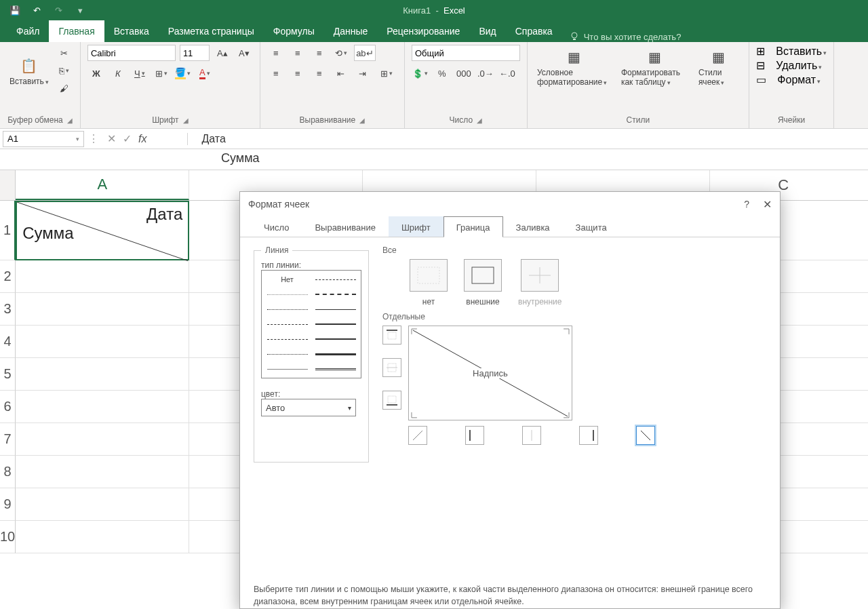  What do you see at coordinates (15, 10) in the screenshot?
I see `save-icon: 💾` at bounding box center [15, 10].